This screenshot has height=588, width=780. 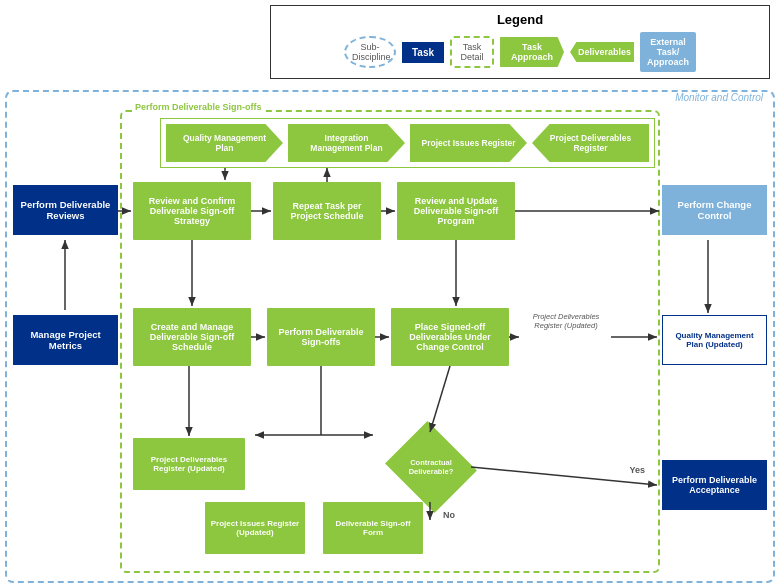 I want to click on diamond-container: ContractualDeliverable?, so click(x=431, y=467).